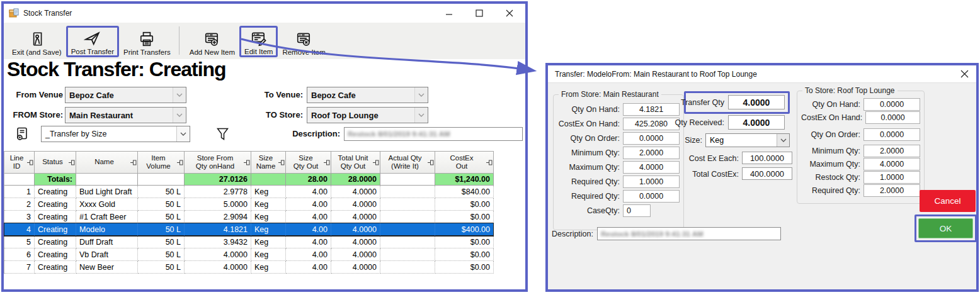  I want to click on required-qty-field: 2.0000, so click(892, 191).